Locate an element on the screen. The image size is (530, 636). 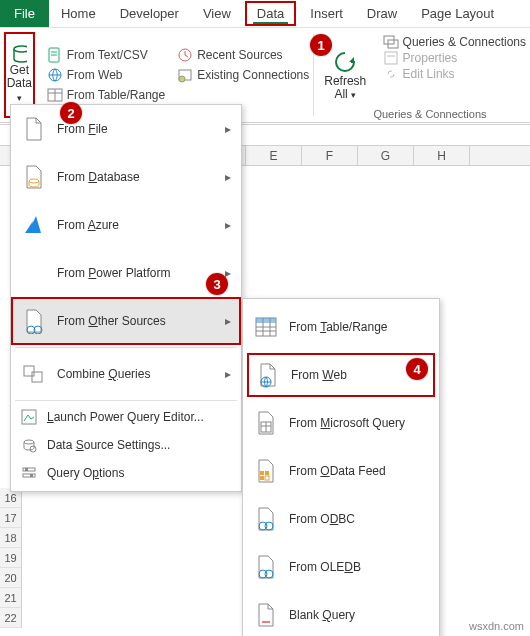
submenu-from-odbc: From ODBC is located at coordinates (341, 519).